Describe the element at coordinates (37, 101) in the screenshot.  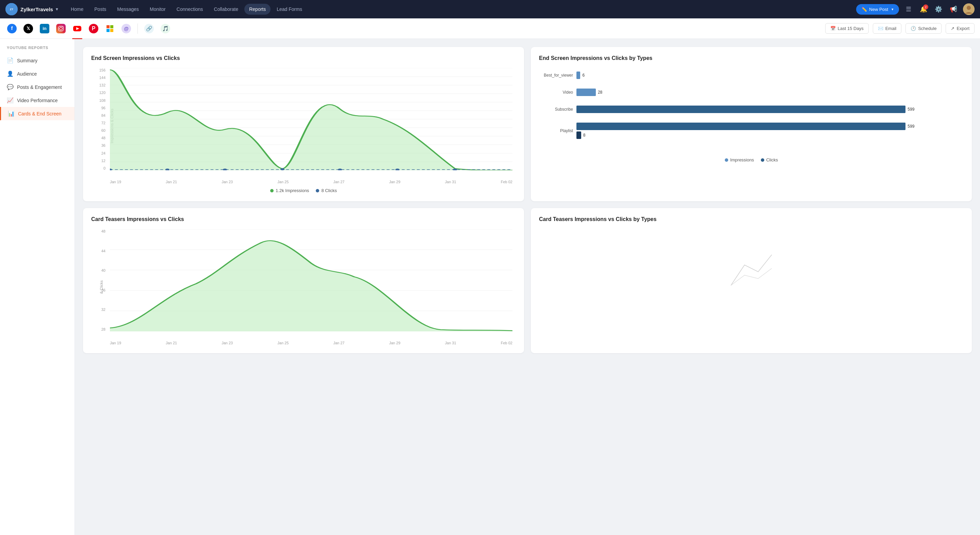
I see `sidebar-item-video-performance: 📈 Video Performance` at that location.